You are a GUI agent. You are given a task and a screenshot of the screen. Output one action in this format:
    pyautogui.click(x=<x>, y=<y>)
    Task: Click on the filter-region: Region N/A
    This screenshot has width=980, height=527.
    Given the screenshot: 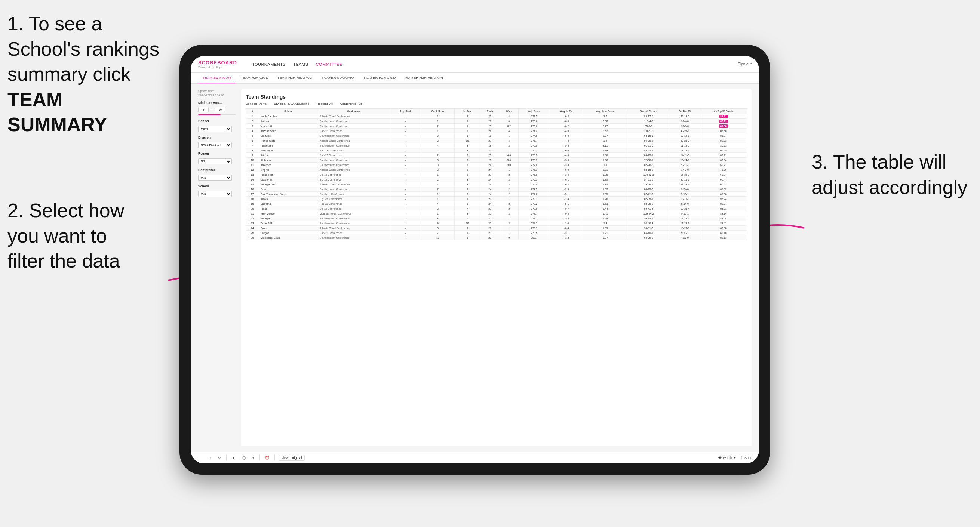 What is the action you would take?
    pyautogui.click(x=217, y=158)
    